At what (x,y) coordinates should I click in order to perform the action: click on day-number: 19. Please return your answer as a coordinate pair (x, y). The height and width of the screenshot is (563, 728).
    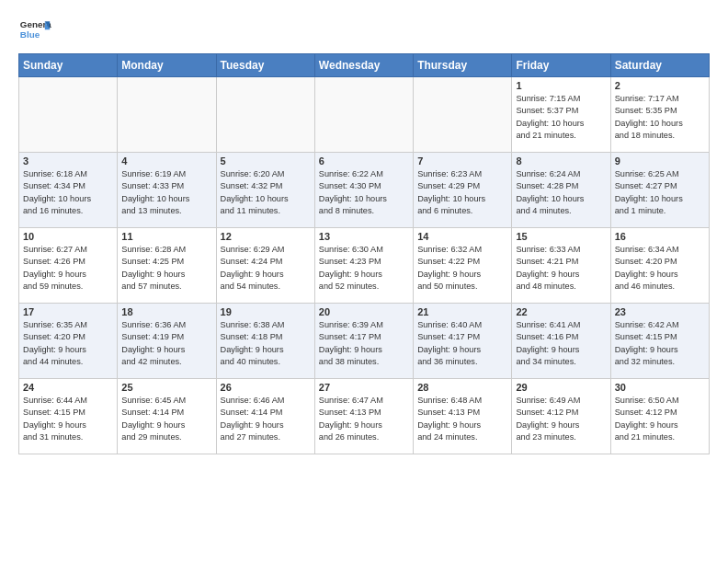
    Looking at the image, I should click on (266, 312).